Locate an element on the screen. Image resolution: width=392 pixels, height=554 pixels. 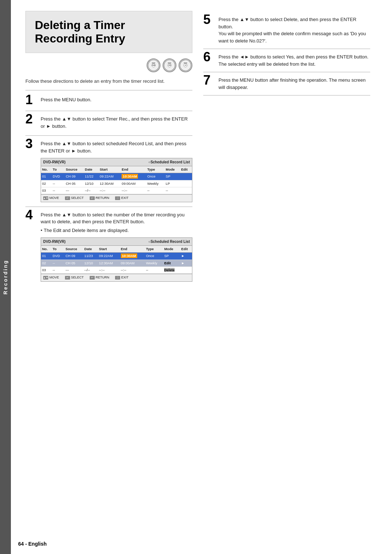
record-list-1-header-right: ○Scheduled Record List is located at coordinates (169, 162).